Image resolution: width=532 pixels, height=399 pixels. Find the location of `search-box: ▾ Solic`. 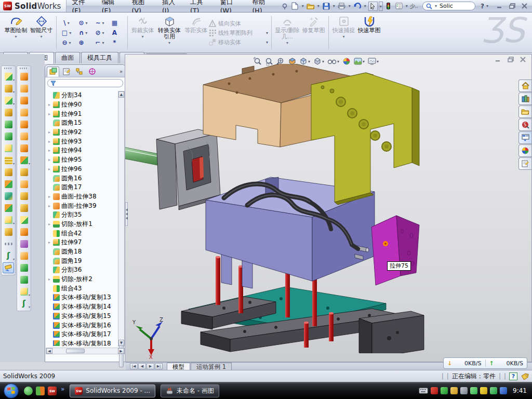

search-box: ▾ Solic is located at coordinates (449, 6).